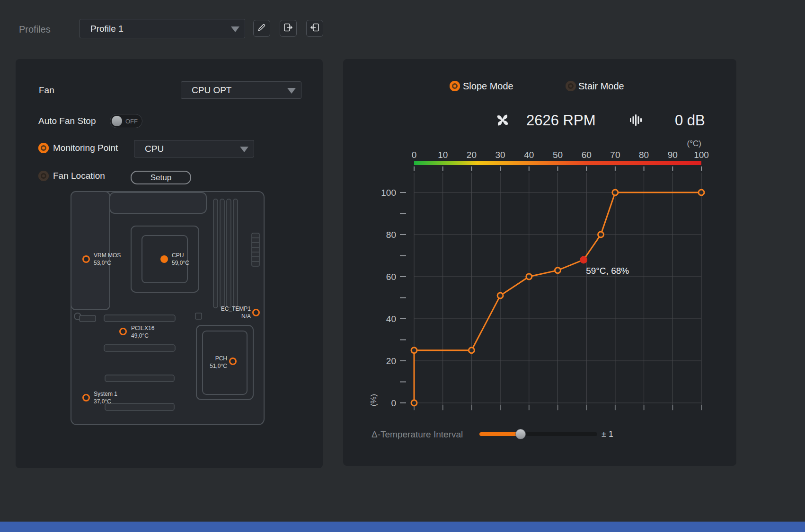 This screenshot has width=805, height=532. Describe the element at coordinates (35, 29) in the screenshot. I see `profiles-label: Profiles` at that location.